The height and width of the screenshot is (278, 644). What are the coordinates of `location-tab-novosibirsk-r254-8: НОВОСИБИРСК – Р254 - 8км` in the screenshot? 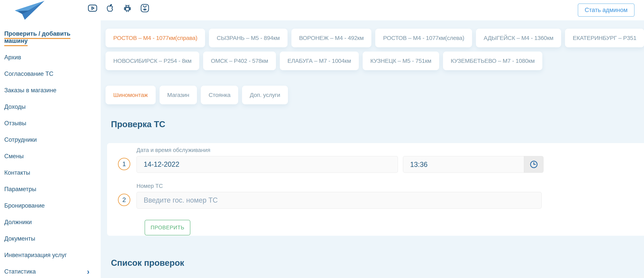 It's located at (152, 61).